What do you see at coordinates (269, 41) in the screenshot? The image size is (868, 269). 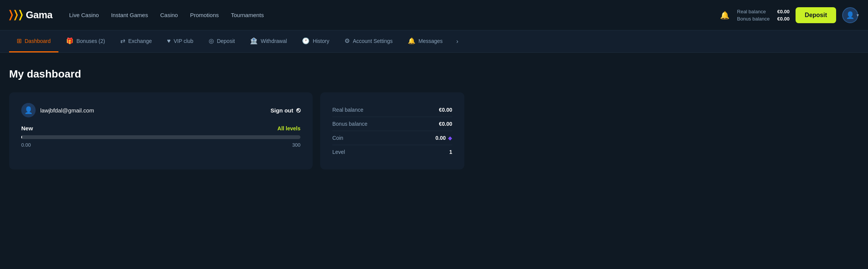 I see `tab-withdrawal: 🏦 Withdrawal` at bounding box center [269, 41].